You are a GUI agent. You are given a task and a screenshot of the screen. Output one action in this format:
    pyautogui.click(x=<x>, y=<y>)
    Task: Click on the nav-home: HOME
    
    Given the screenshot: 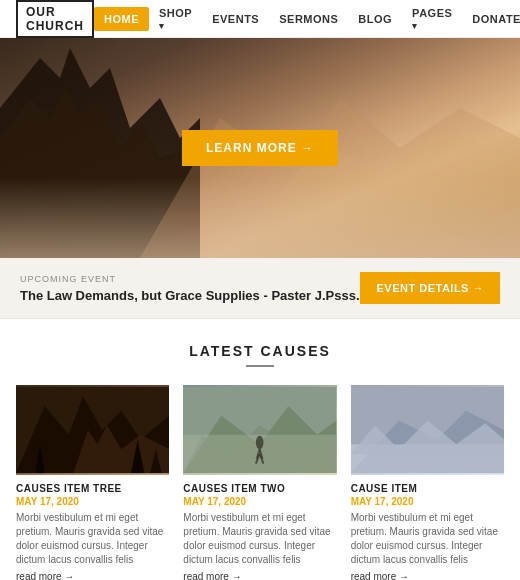 What is the action you would take?
    pyautogui.click(x=122, y=19)
    